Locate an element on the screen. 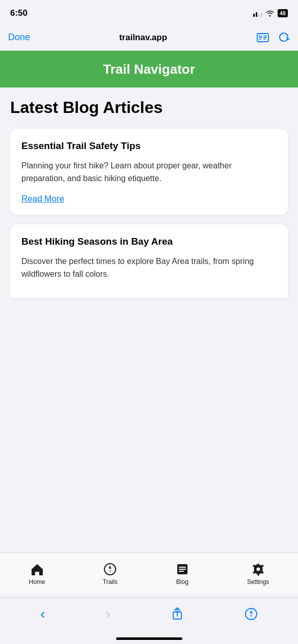 The height and width of the screenshot is (644, 298). article-excerpt-1: Planning your first hike? Learn about pr… is located at coordinates (149, 172).